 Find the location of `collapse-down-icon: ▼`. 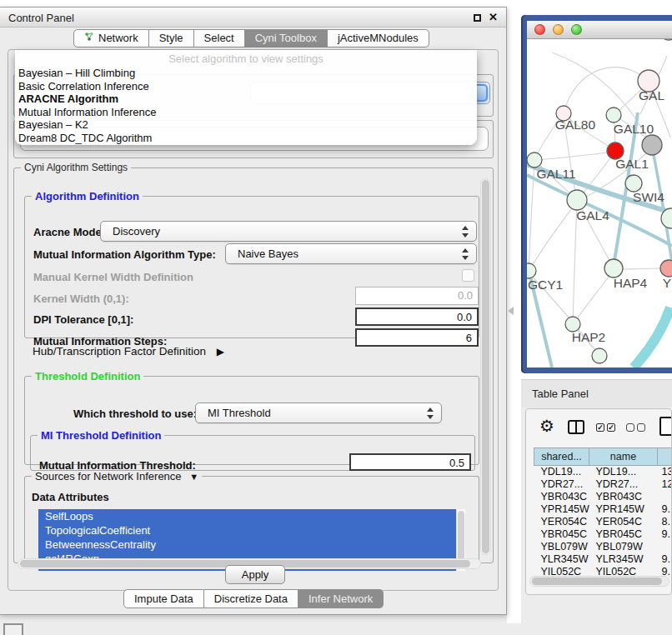

collapse-down-icon: ▼ is located at coordinates (193, 477).